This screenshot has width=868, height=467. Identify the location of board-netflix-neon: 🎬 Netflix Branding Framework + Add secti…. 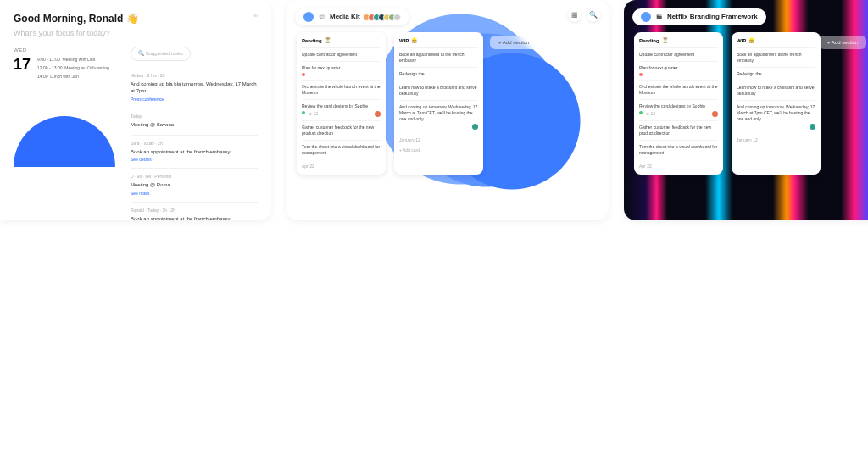
(746, 110).